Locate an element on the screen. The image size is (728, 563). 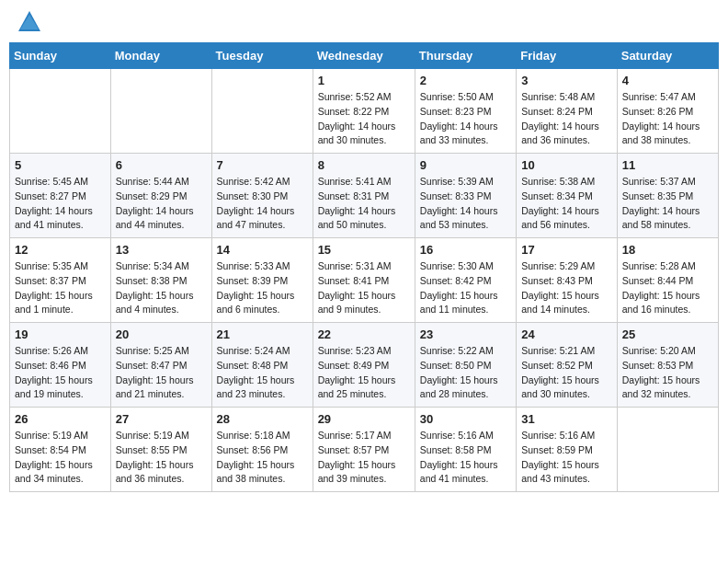
logo is located at coordinates (28, 22).